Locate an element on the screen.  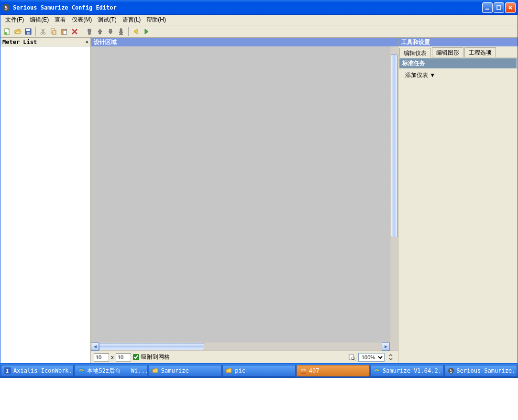
window-buttons is located at coordinates (499, 8).